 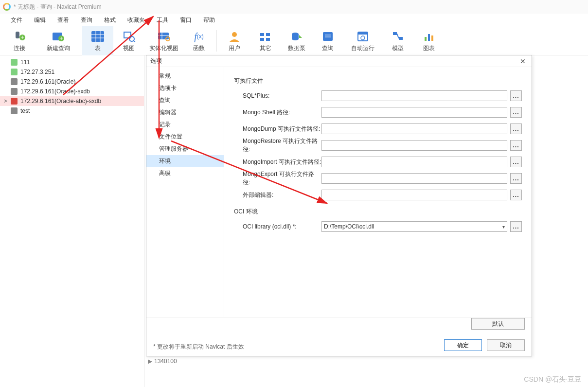 What do you see at coordinates (5, 101) in the screenshot?
I see `expand-icon: >` at bounding box center [5, 101].